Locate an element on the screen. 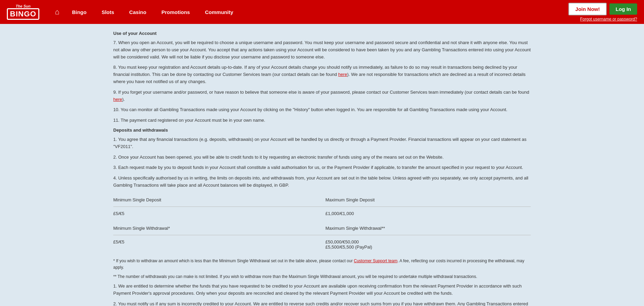 The width and height of the screenshot is (644, 306). max-withdrawal-values: £50,000/€50,000 £5,500/€5,500 (PayPal) is located at coordinates (425, 244).